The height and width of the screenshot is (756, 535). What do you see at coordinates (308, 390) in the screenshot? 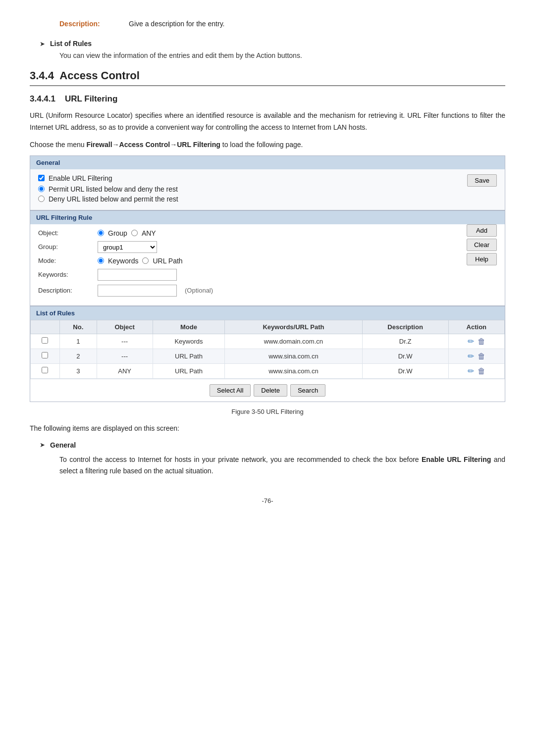
I see `search-button: Search` at bounding box center [308, 390].